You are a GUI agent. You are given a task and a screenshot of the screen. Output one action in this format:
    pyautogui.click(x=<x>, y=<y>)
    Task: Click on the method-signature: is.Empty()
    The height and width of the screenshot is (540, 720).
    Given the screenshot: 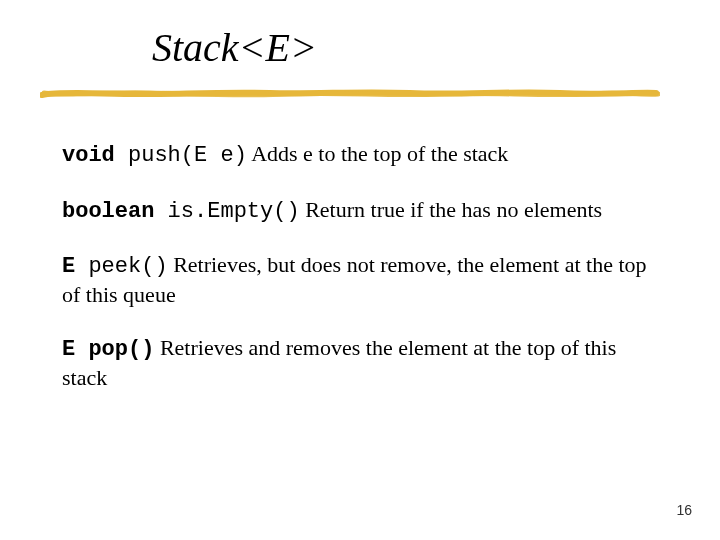 What is the action you would take?
    pyautogui.click(x=226, y=212)
    